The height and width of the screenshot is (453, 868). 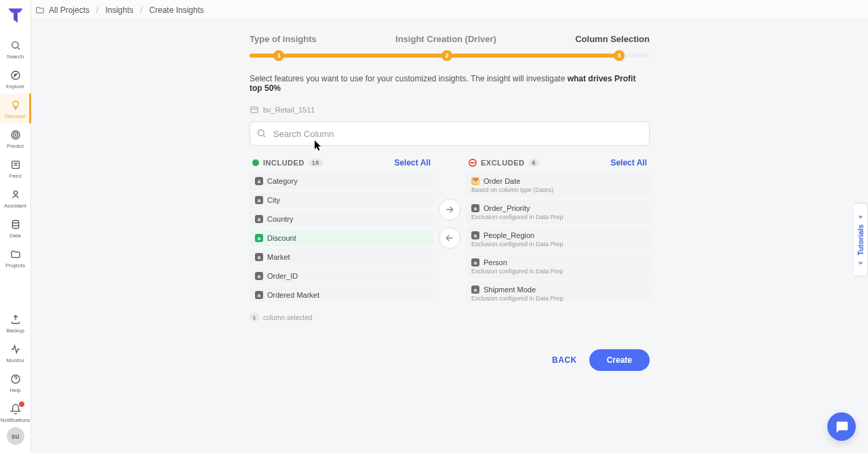 I want to click on nav-feed: Feed, so click(x=16, y=168).